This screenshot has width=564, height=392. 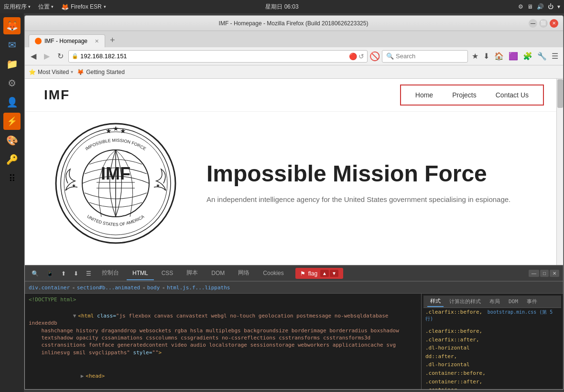 I want to click on apps-icon: ⠿, so click(x=12, y=179).